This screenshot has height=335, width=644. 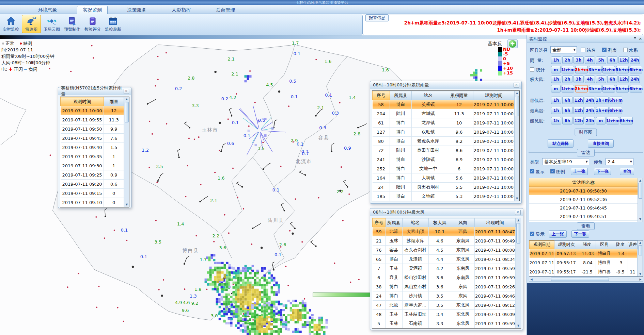 I want to click on column-header: 误差, so click(x=632, y=245).